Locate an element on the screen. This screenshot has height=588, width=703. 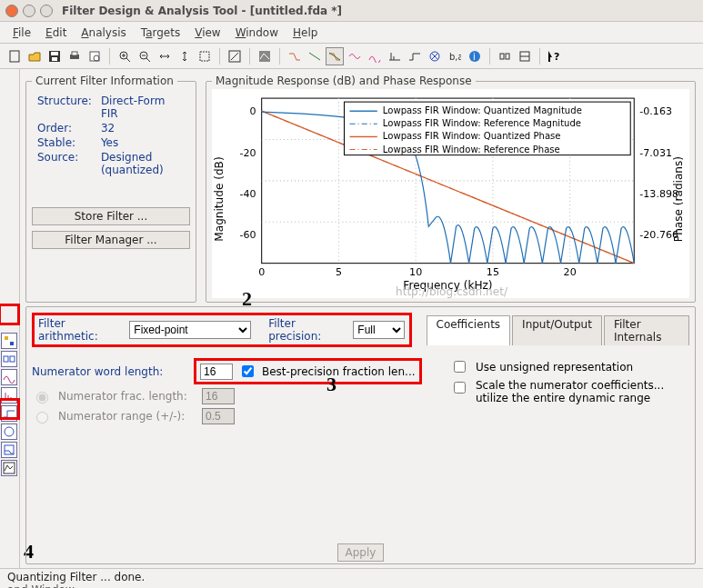
menu-view: View is located at coordinates (207, 33).